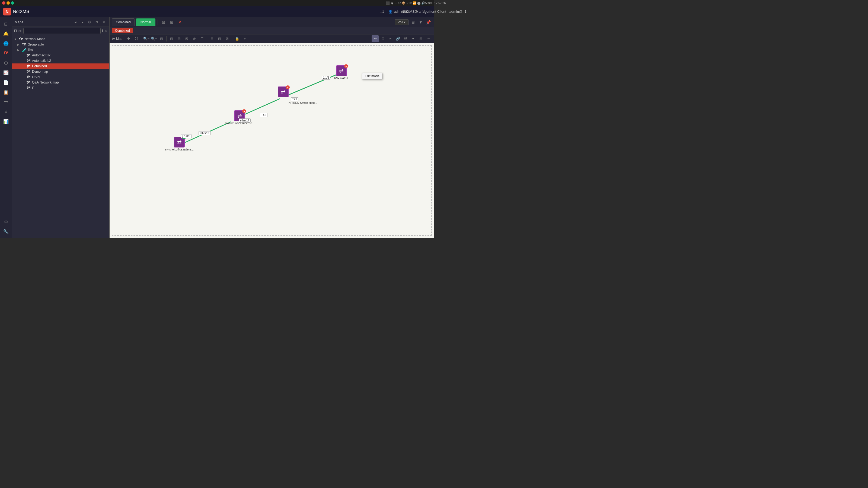 The width and height of the screenshot is (868, 488). What do you see at coordinates (272, 141) in the screenshot?
I see `map-canvas: ⇄ sw-shelf.office.radens... gi1/0/8 ⇄ ▲ …` at bounding box center [272, 141].